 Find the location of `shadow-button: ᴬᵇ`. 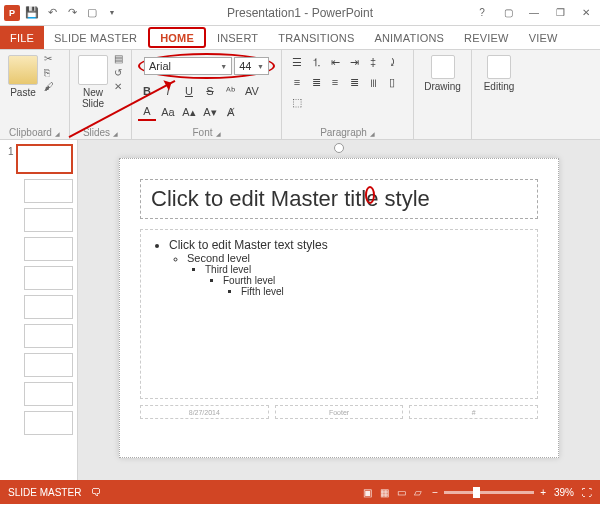

shadow-button: ᴬᵇ is located at coordinates (231, 91).